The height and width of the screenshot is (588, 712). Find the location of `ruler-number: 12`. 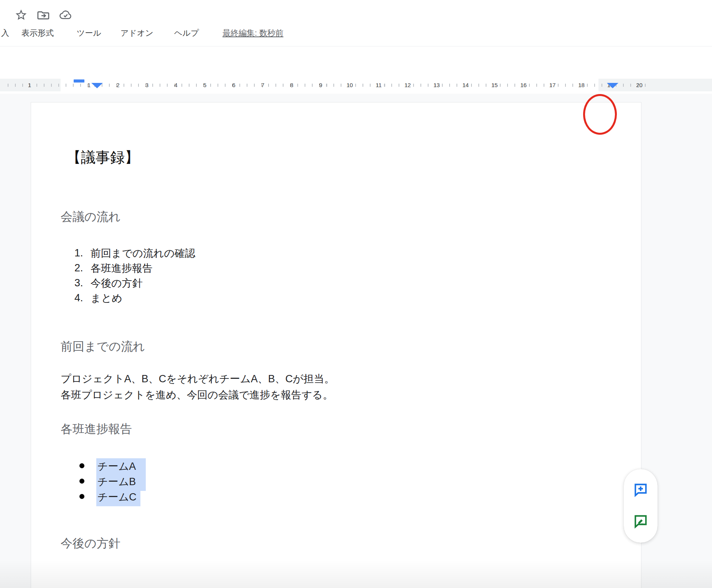

ruler-number: 12 is located at coordinates (407, 85).